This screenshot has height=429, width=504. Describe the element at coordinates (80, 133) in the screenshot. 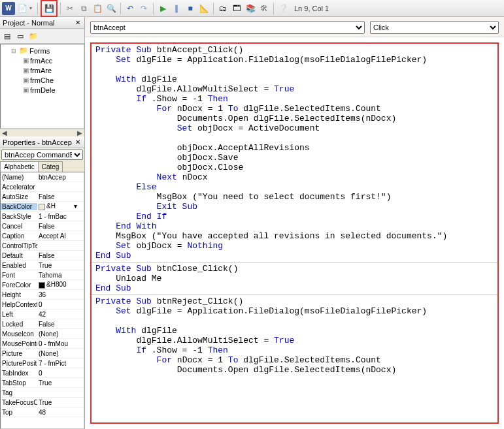

I see `scroll-right-icon: ▶` at that location.